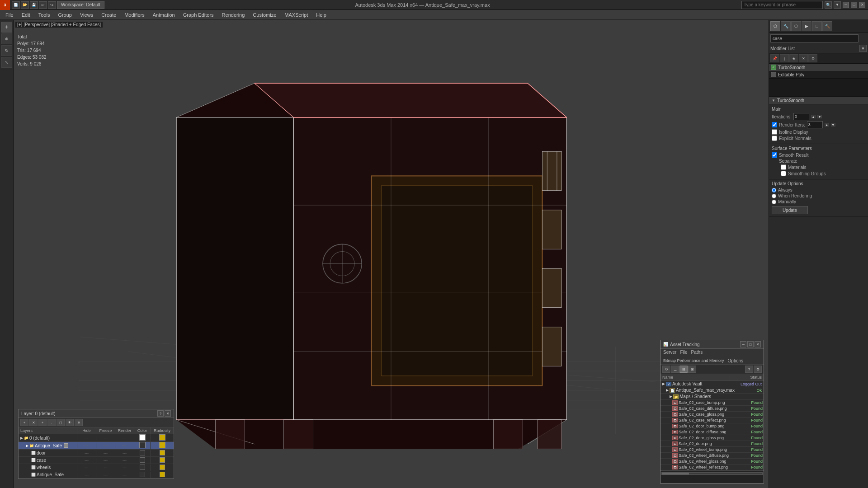 This screenshot has width=868, height=488. What do you see at coordinates (743, 344) in the screenshot?
I see `at-minimize-btn: ─` at bounding box center [743, 344].